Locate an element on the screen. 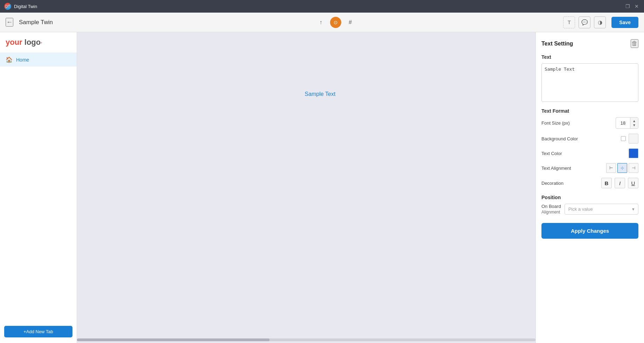 The width and height of the screenshot is (644, 343). location-button: ⊙ is located at coordinates (336, 22).